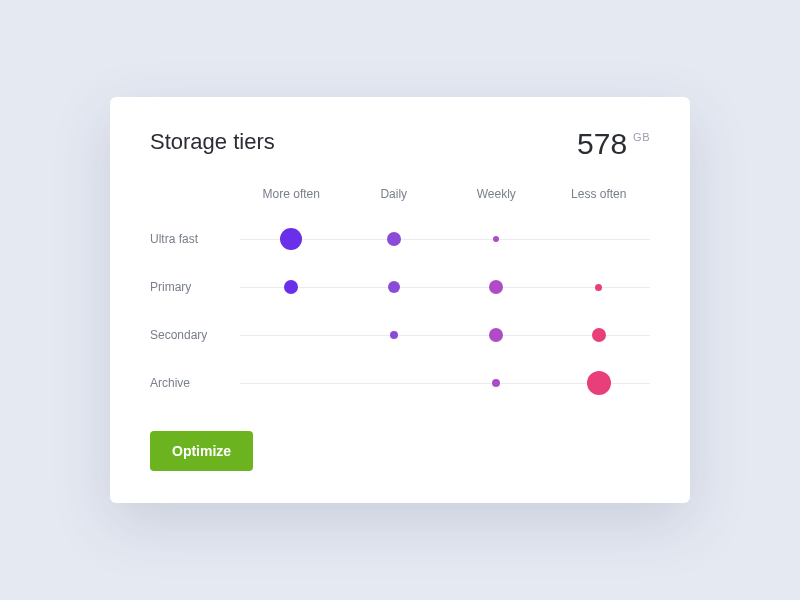 The height and width of the screenshot is (600, 800). I want to click on optimize-button: Optimize, so click(202, 451).